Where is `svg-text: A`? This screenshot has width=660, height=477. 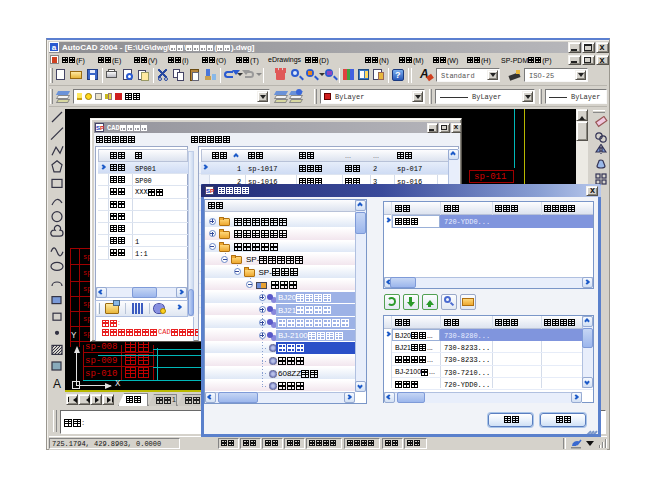
svg-text: A is located at coordinates (57, 384).